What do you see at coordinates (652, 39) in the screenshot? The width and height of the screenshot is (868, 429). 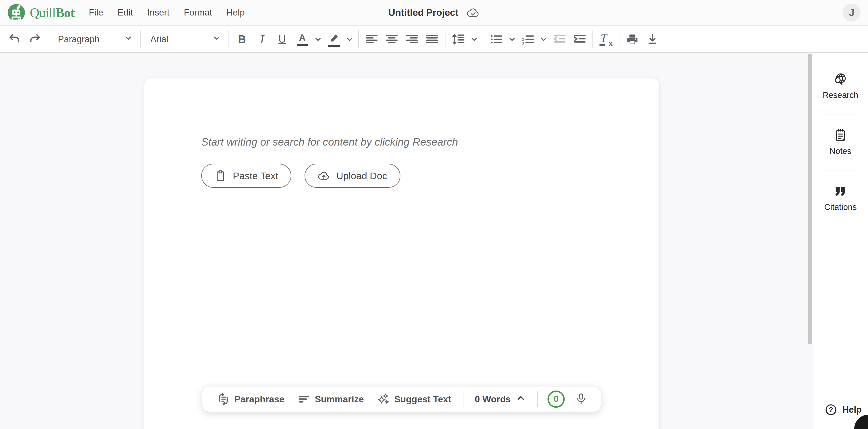 I see `download-icon` at bounding box center [652, 39].